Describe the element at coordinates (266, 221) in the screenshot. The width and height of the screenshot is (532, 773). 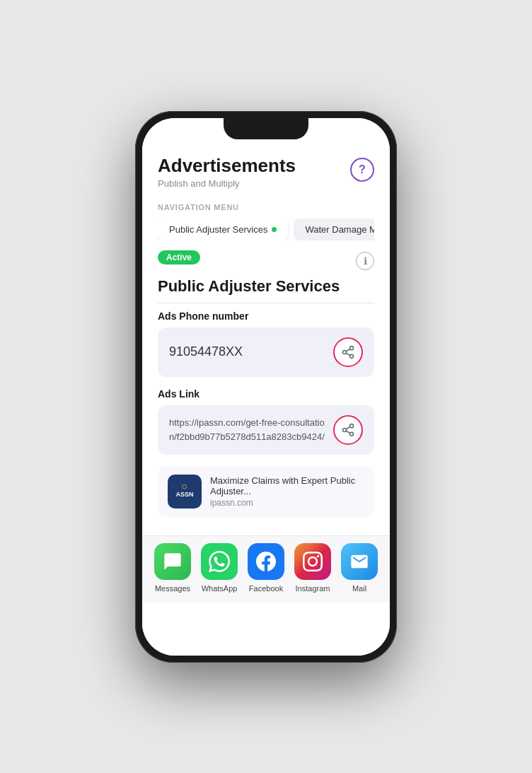
I see `navigation-section: NAVIGATION MENU Public Adjuster Services…` at that location.